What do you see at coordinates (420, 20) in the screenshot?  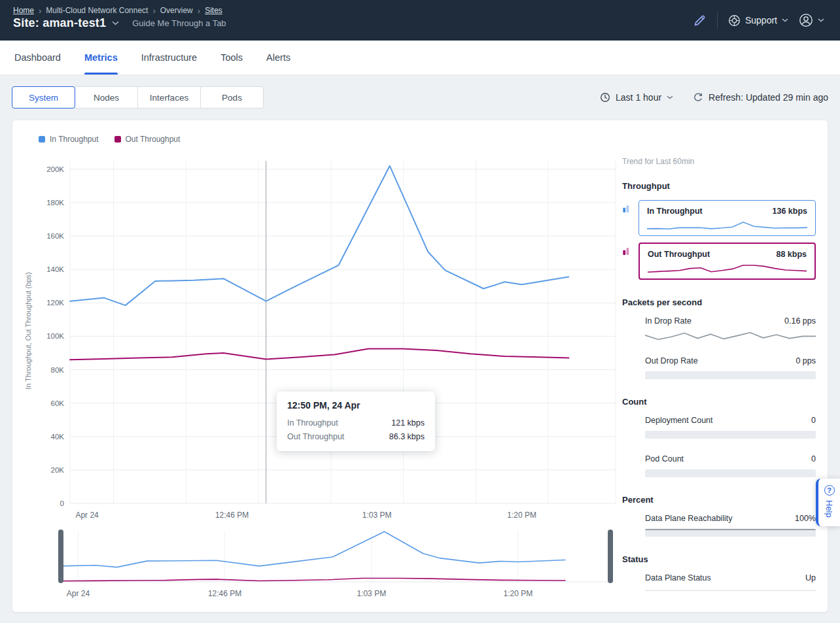 I see `topbar: Home›Multi-Cloud Network Connect›Overvie…` at bounding box center [420, 20].